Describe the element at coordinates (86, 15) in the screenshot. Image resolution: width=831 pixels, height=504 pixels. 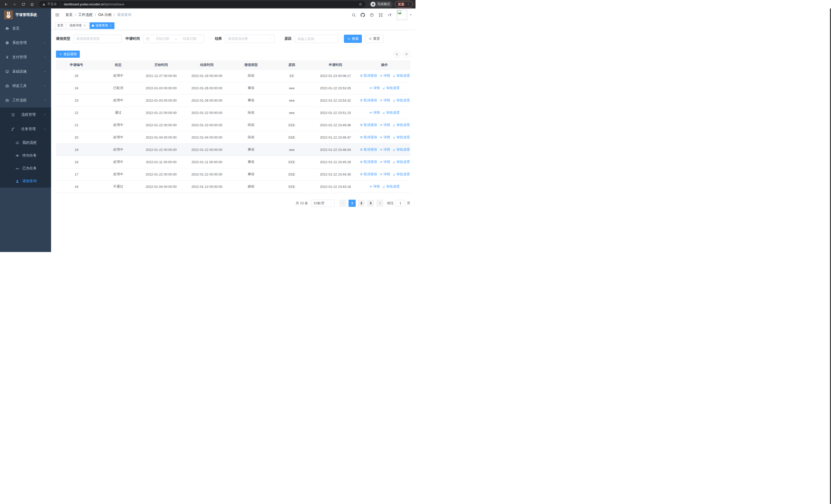
I see `breadcrumb-item: 工作流程` at that location.